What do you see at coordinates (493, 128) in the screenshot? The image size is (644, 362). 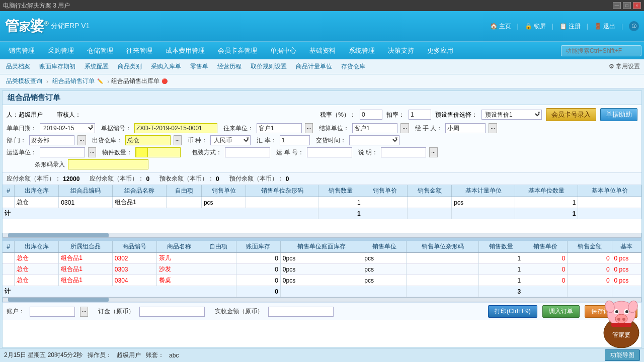 I see `handler-btn: ···` at bounding box center [493, 128].